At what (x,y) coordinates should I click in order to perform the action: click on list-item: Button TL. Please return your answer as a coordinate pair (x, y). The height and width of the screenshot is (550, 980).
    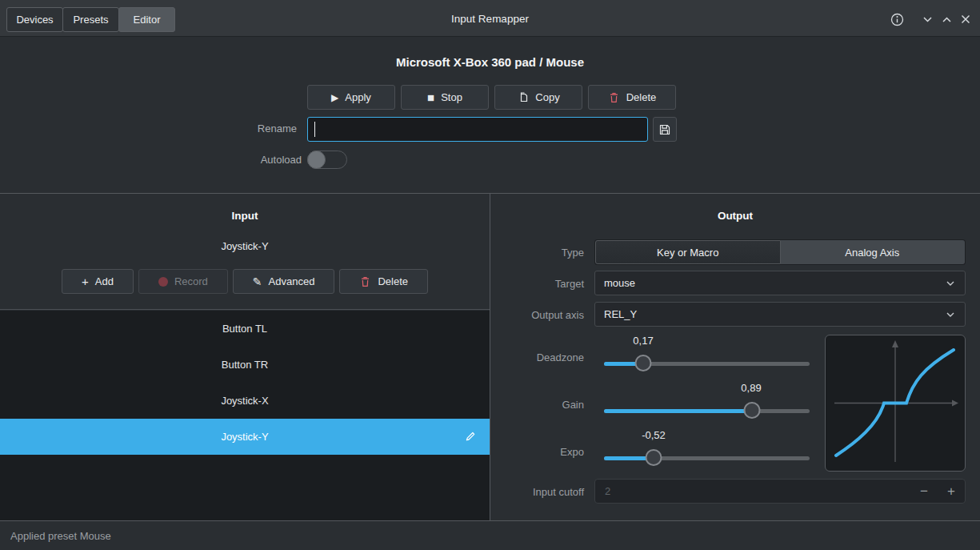
    Looking at the image, I should click on (245, 328).